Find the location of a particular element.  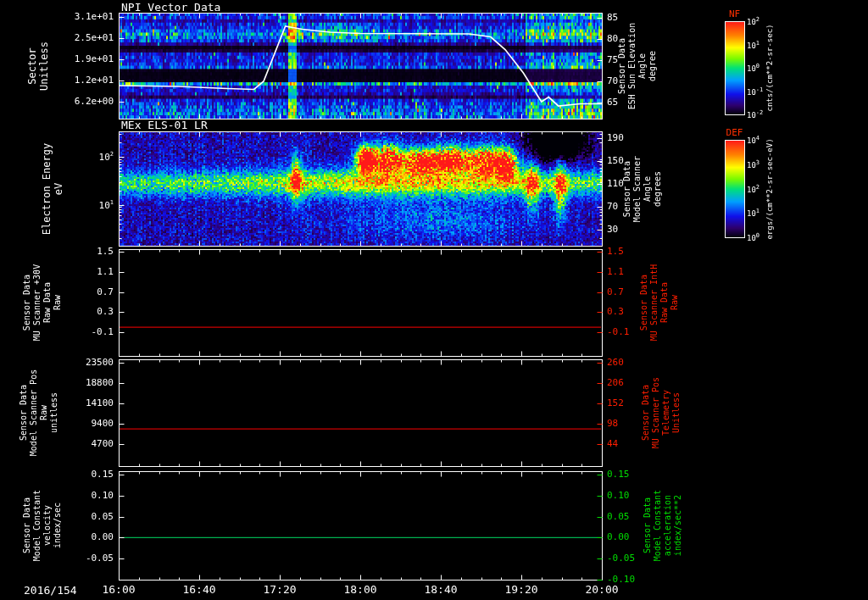

y-tick-label-right: 0.7 is located at coordinates (615, 292).